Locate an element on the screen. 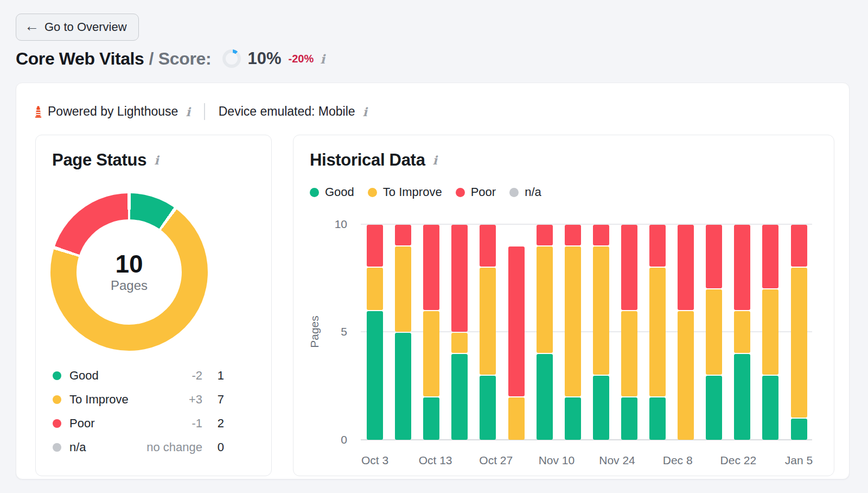 The width and height of the screenshot is (868, 493). meta-row: Powered by Lighthouse i Device emulated:… is located at coordinates (201, 112).